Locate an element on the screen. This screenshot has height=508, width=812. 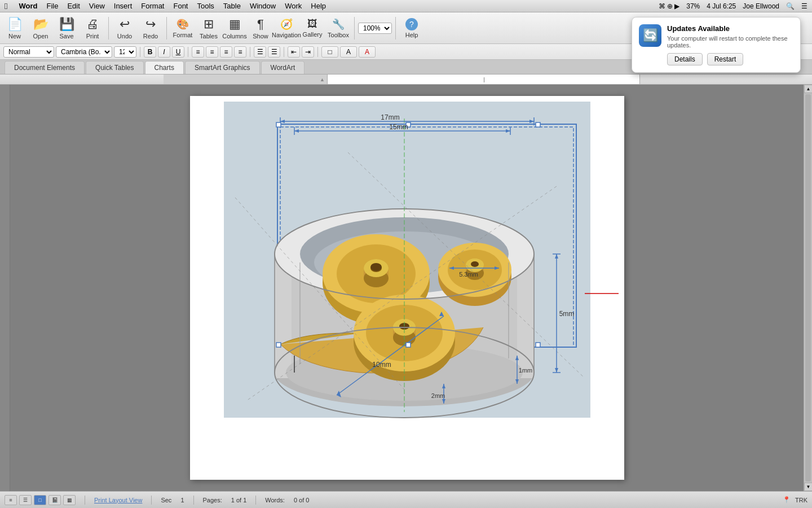
underline-button: U is located at coordinates (178, 52).